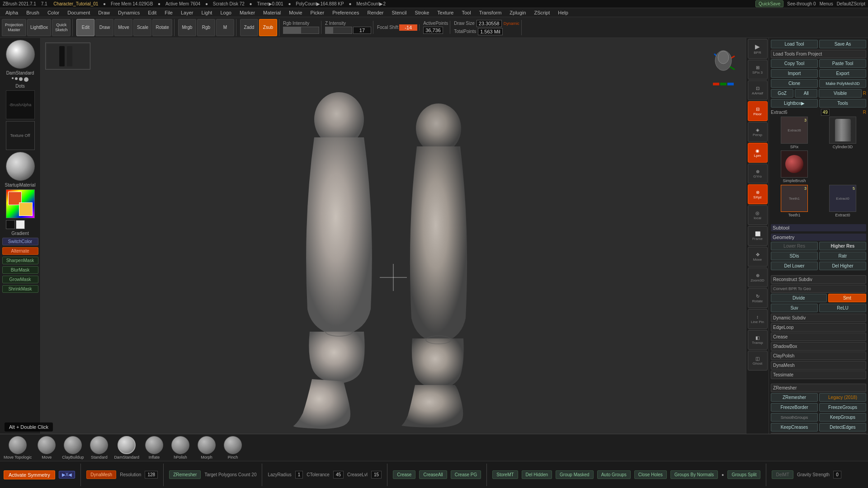  Describe the element at coordinates (296, 13) in the screenshot. I see `menu-movie: Movie` at that location.